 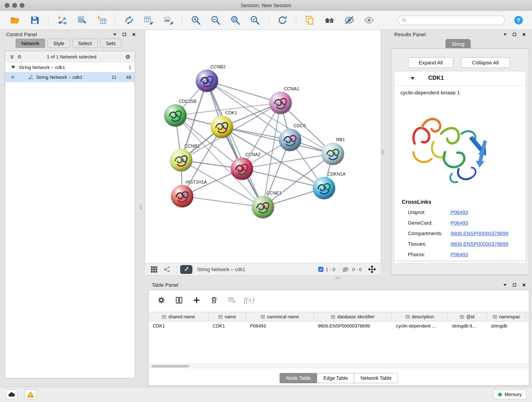 I want to click on table-cell: stringdb:9..., so click(x=467, y=326).